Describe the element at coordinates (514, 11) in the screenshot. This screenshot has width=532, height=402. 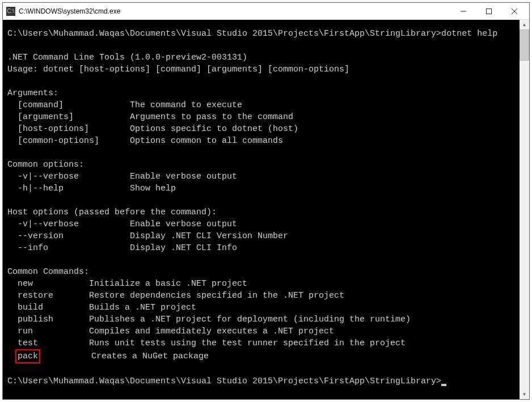
I see `close-icon` at that location.